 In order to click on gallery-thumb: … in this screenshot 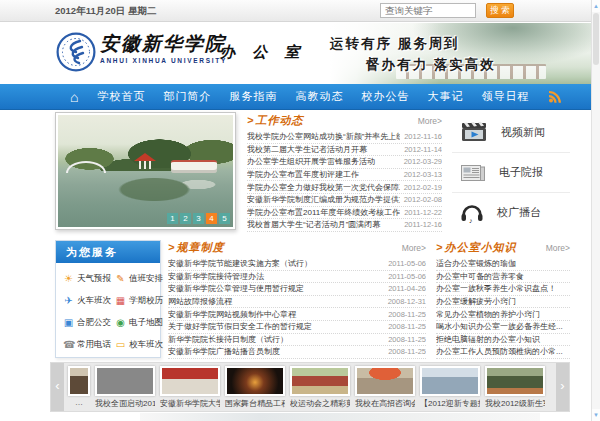, I will do `click(79, 388)`.